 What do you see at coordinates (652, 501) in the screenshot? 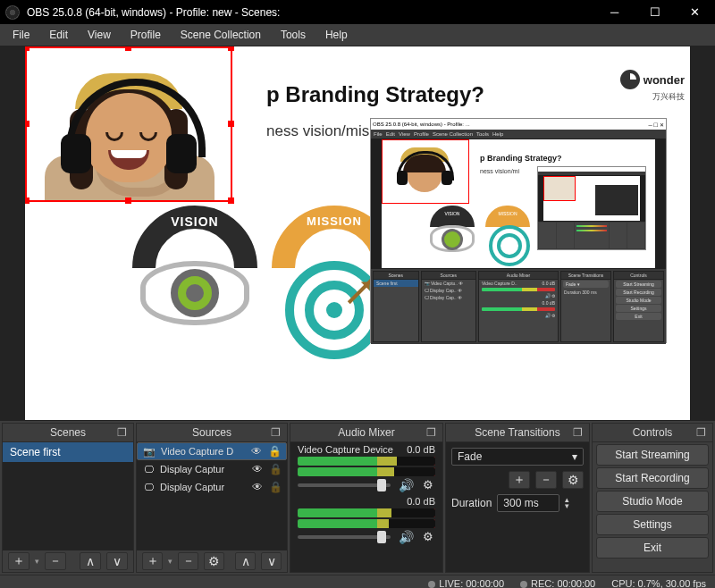
I see `studio-mode-button: Studio Mode` at bounding box center [652, 501].